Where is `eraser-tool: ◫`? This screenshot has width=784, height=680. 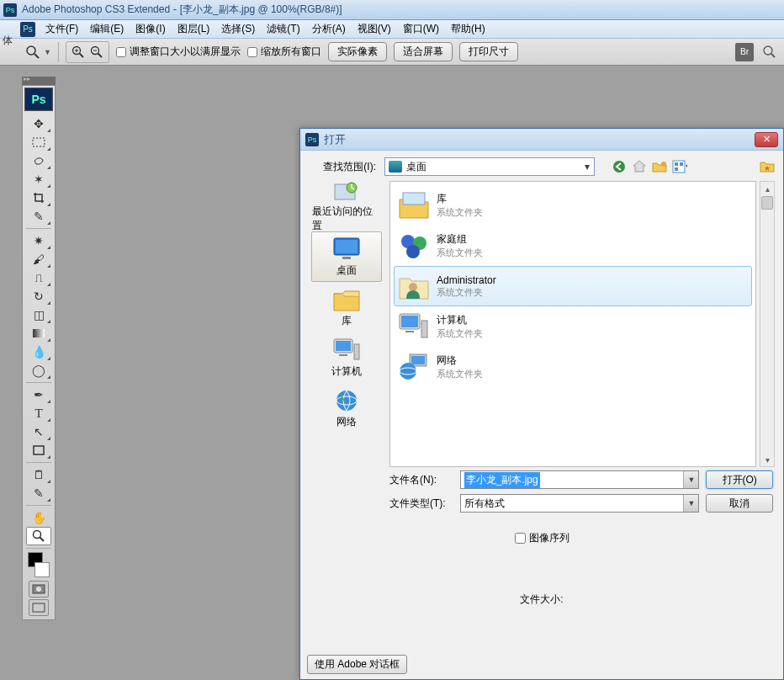 eraser-tool: ◫ is located at coordinates (39, 315).